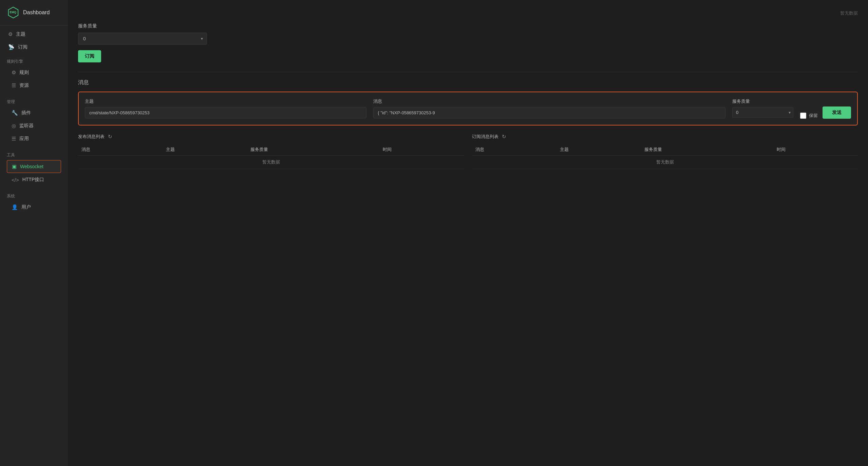  I want to click on subscribe-col-time: 时间, so click(816, 150).